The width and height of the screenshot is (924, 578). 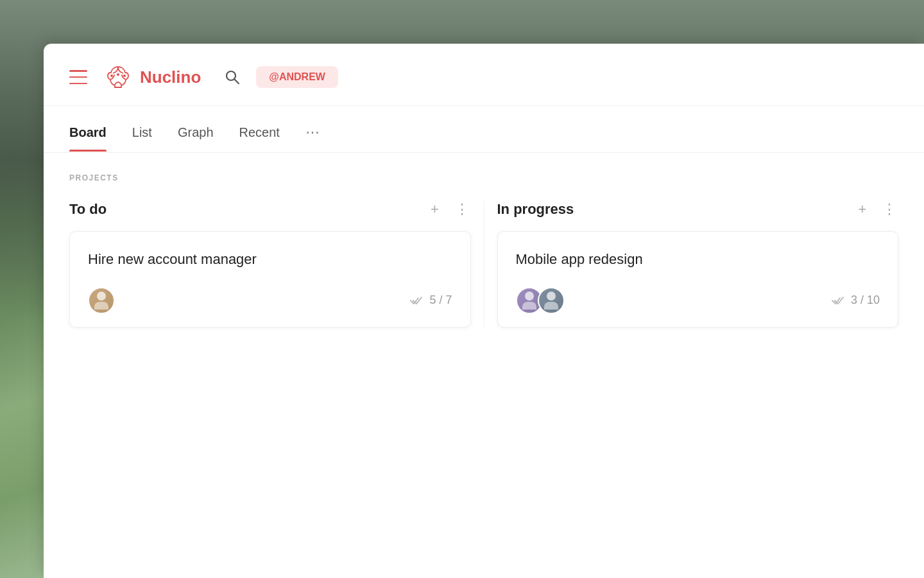 What do you see at coordinates (865, 301) in the screenshot?
I see `mobile-task-ratio: 3 / 10` at bounding box center [865, 301].